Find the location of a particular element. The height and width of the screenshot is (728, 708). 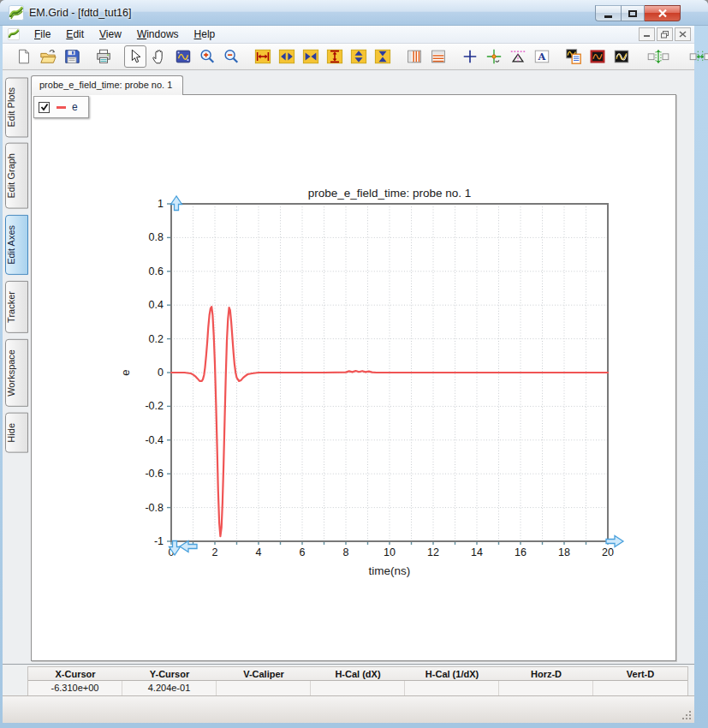

horizontal-separation-icon is located at coordinates (697, 57).